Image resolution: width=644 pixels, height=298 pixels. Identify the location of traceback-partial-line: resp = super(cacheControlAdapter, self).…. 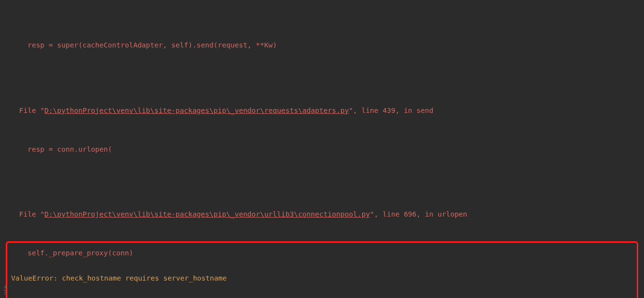
(327, 46).